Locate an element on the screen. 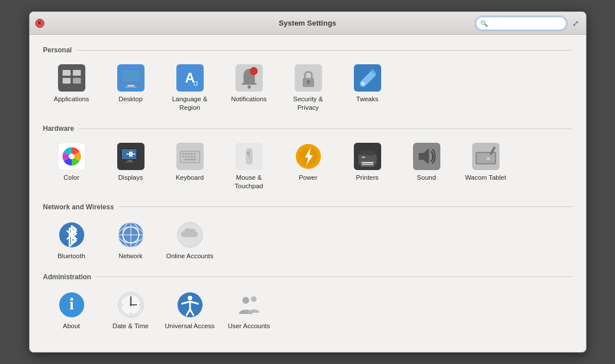 Image resolution: width=615 pixels, height=364 pixels. item-sound: Sound is located at coordinates (427, 167).